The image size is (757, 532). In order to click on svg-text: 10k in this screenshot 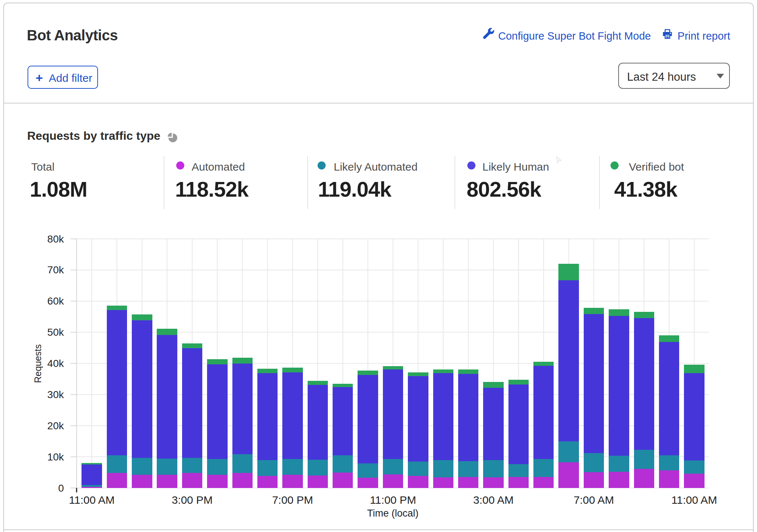, I will do `click(56, 457)`.